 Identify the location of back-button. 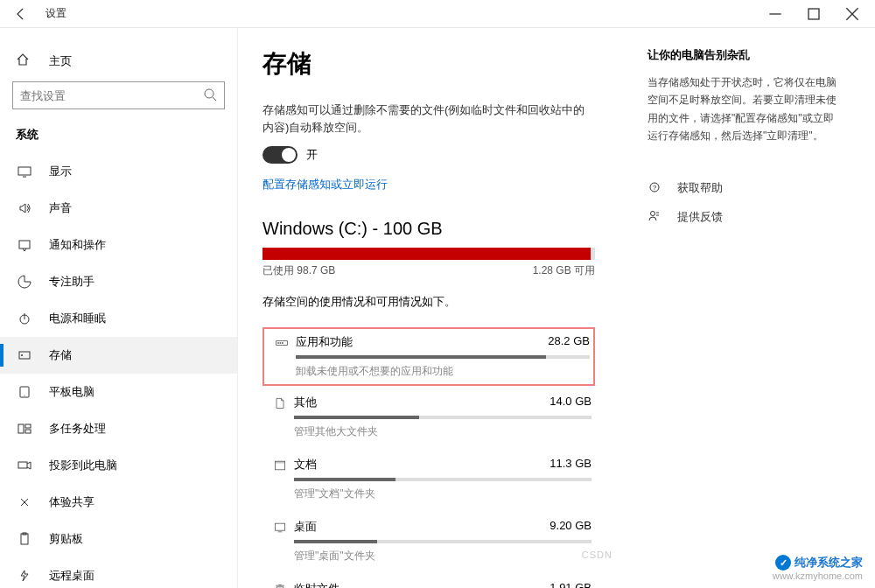
(21, 14).